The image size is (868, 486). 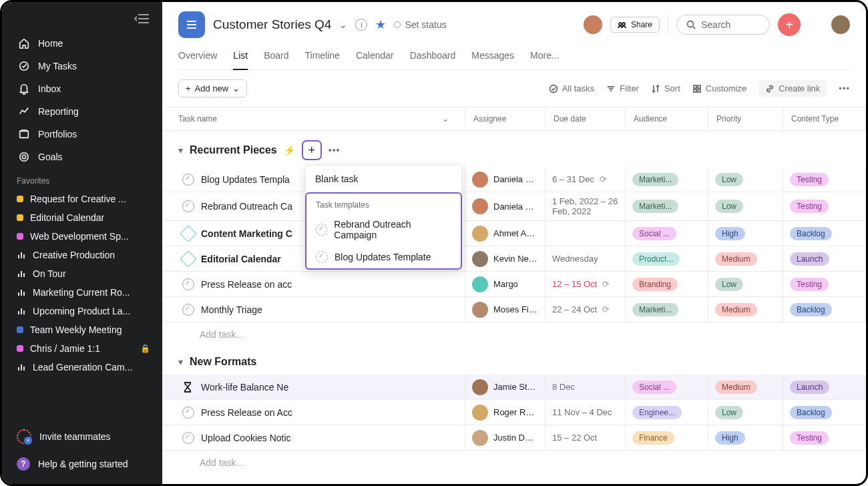 I want to click on favorite-item: Upcoming Product La..., so click(x=82, y=311).